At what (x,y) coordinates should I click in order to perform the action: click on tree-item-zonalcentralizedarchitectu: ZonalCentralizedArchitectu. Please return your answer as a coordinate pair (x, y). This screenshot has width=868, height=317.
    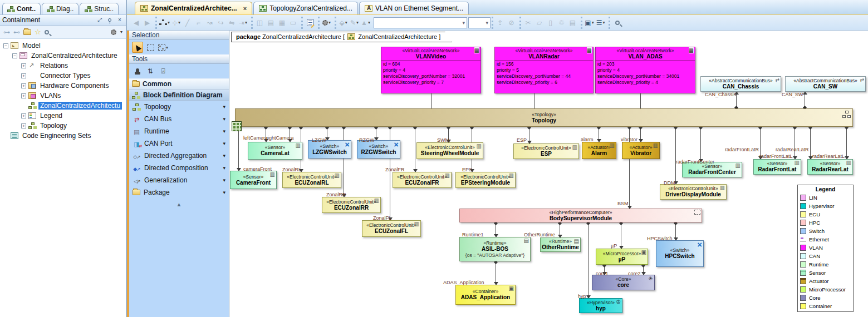
    Looking at the image, I should click on (63, 106).